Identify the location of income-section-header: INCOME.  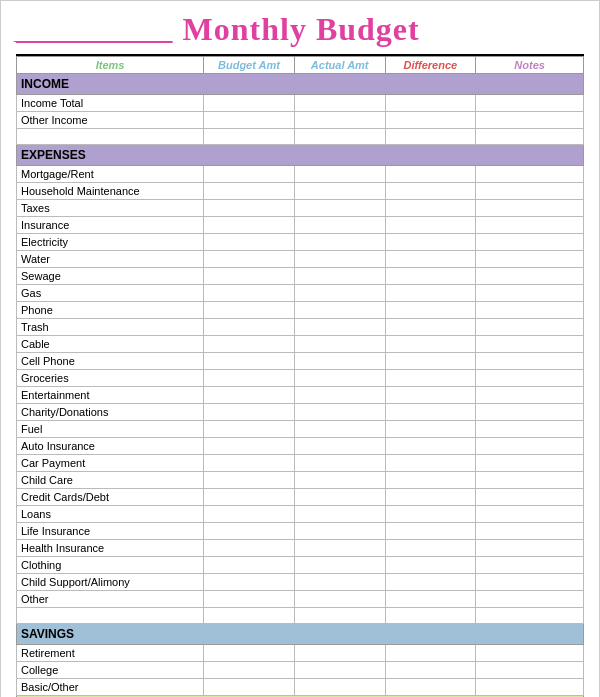
(300, 84).